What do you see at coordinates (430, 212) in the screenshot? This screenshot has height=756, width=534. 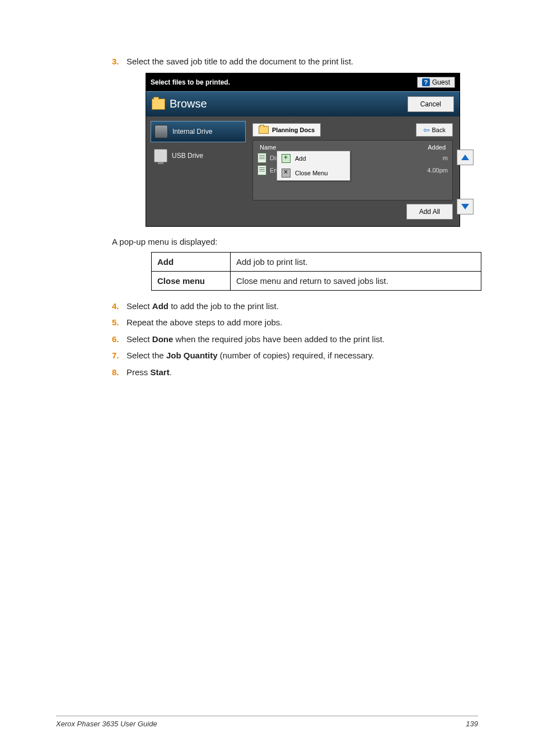 I see `add-all-button: Add All` at bounding box center [430, 212].